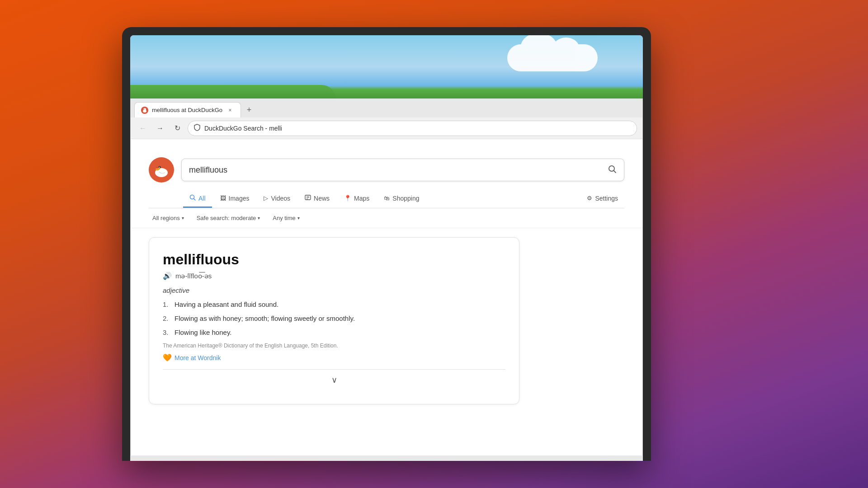 This screenshot has height=488, width=868. Describe the element at coordinates (259, 218) in the screenshot. I see `safesearch-arrow: ▾` at that location.